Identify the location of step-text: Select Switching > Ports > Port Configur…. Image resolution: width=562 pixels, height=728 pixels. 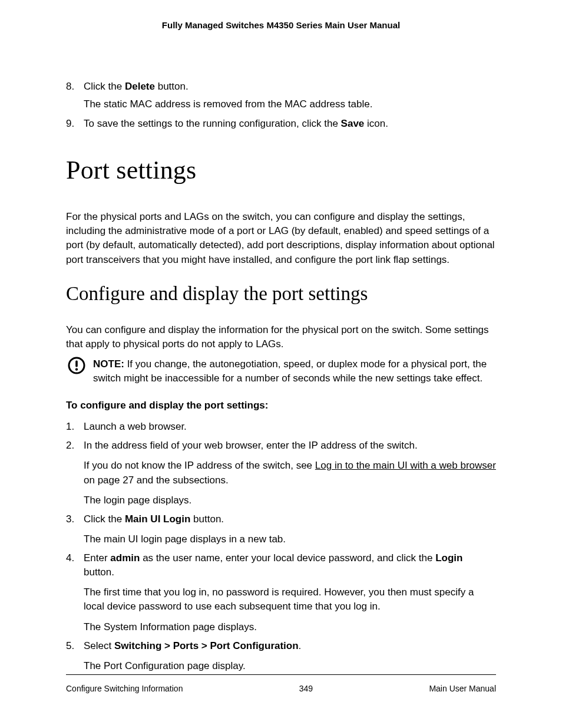
(290, 646).